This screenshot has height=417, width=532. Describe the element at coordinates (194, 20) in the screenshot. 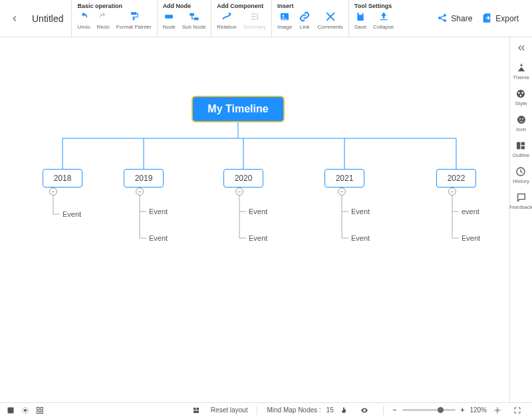

I see `subnode-button: Sub Node` at that location.